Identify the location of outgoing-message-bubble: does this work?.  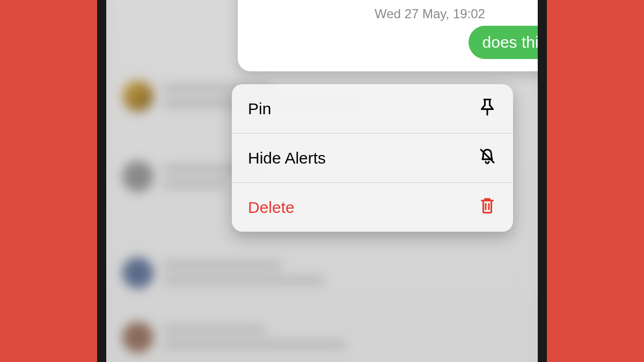
(503, 42).